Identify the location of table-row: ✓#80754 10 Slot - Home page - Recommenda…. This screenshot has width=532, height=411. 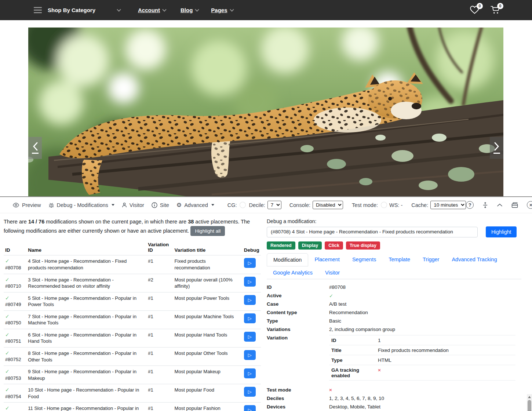
(132, 393).